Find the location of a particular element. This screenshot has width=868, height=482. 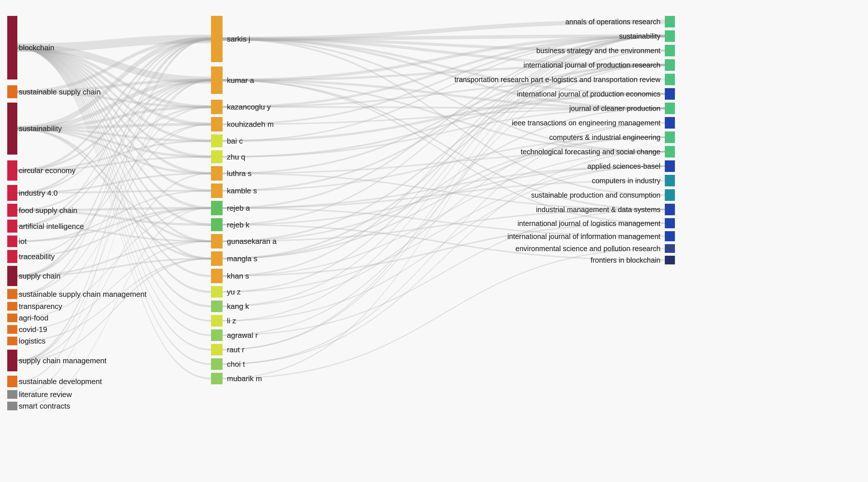

mid-node-label: rejeb k is located at coordinates (238, 225).